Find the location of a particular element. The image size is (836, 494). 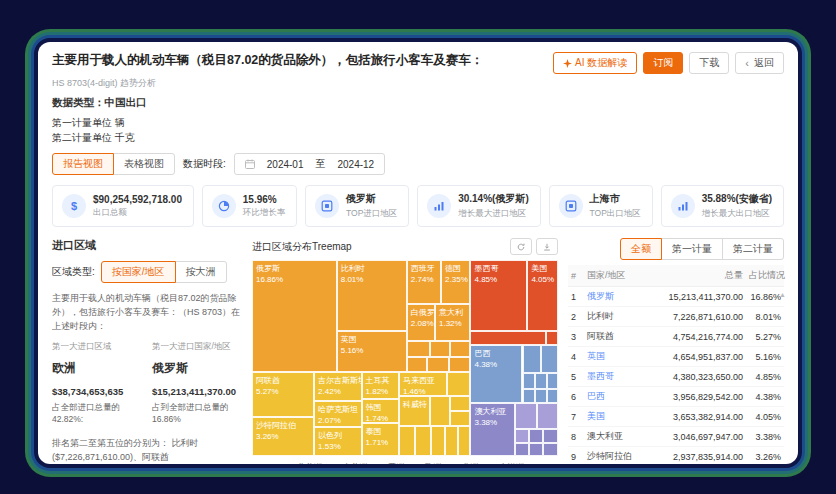

stat-card: 俄罗斯TOP进口地区 is located at coordinates (357, 206).